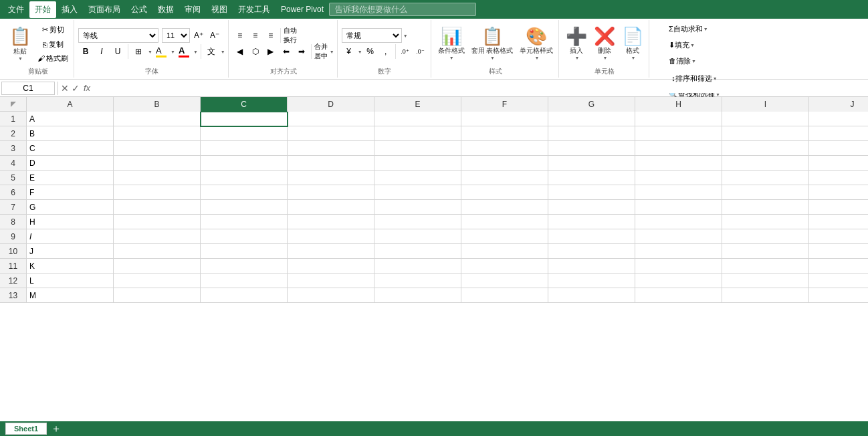 The height and width of the screenshot is (436, 868). Describe the element at coordinates (418, 222) in the screenshot. I see `cell-e8` at that location.